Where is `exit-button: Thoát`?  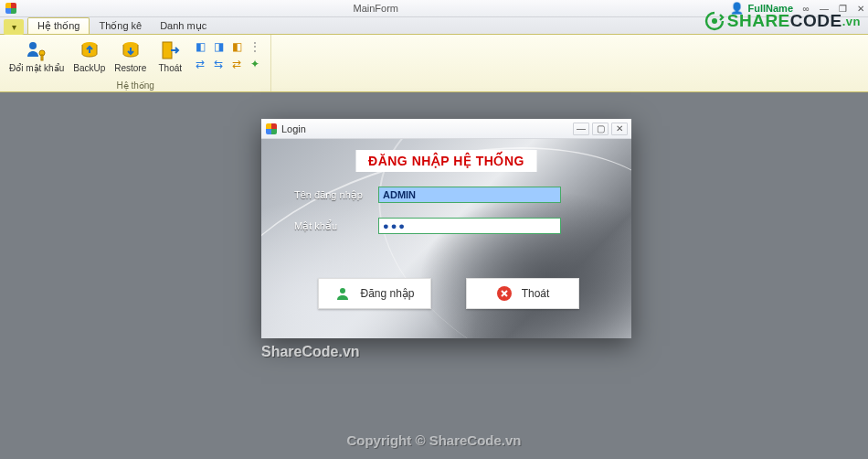
exit-button: Thoát is located at coordinates (170, 56).